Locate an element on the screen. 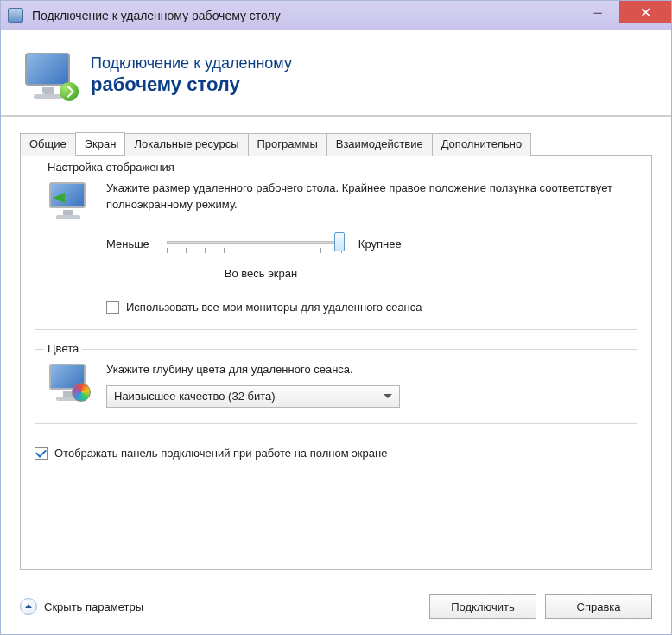 This screenshot has height=635, width=672. color-depth-dropdown: Наивысшее качество (32 бита) is located at coordinates (253, 397).